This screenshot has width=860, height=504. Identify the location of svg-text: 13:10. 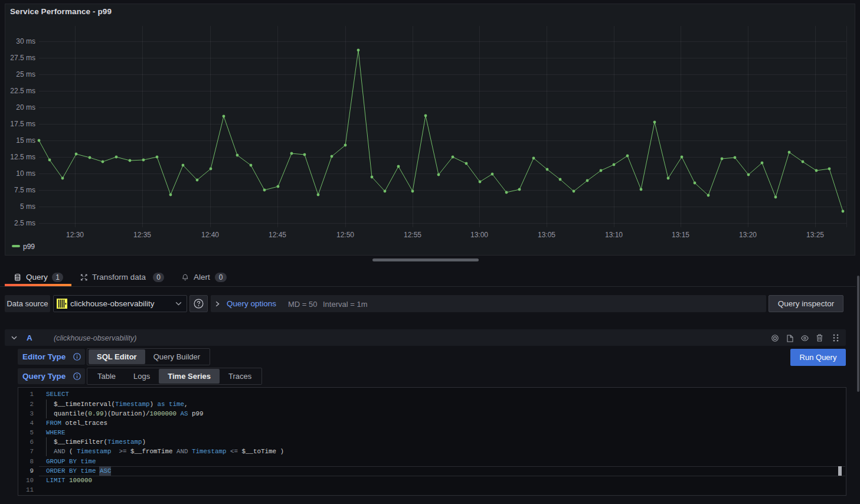
(614, 235).